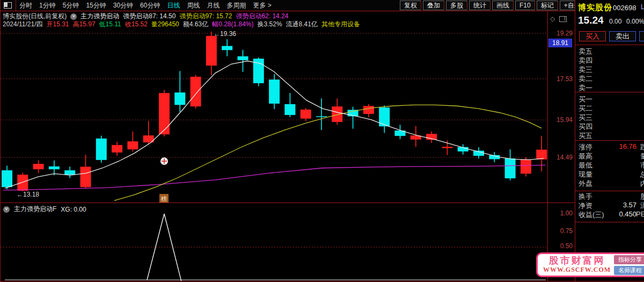 The image size is (644, 282). What do you see at coordinates (233, 25) in the screenshot?
I see `ohlc-field-8: 幅0.28(1.84%)` at bounding box center [233, 25].